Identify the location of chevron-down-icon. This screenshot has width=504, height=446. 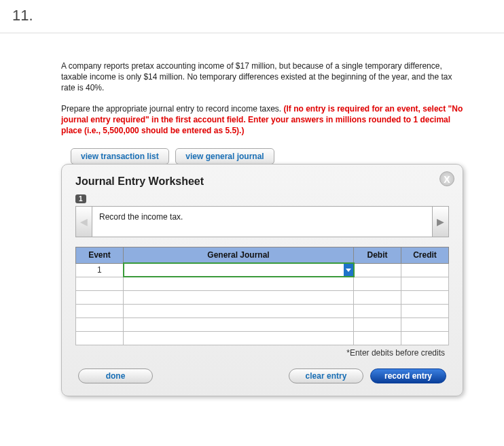
(348, 270).